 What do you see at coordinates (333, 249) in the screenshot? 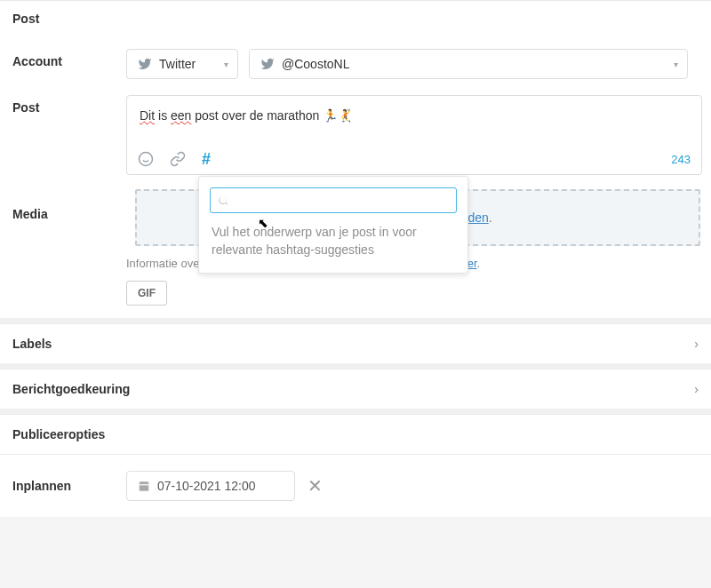
I see `hashtag-hint: Vul het onderwerp van je post in voor re…` at bounding box center [333, 249].